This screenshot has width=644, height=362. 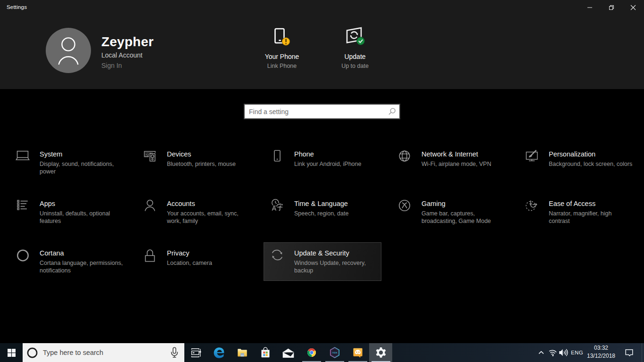 What do you see at coordinates (553, 353) in the screenshot?
I see `tray-wifi-icon` at bounding box center [553, 353].